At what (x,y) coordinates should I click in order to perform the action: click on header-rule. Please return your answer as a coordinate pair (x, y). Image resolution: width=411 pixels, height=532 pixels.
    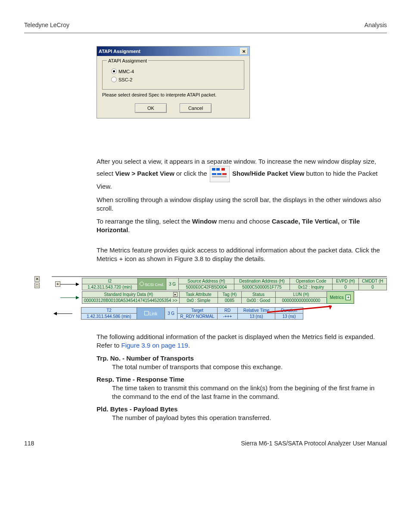
    Looking at the image, I should click on (206, 33).